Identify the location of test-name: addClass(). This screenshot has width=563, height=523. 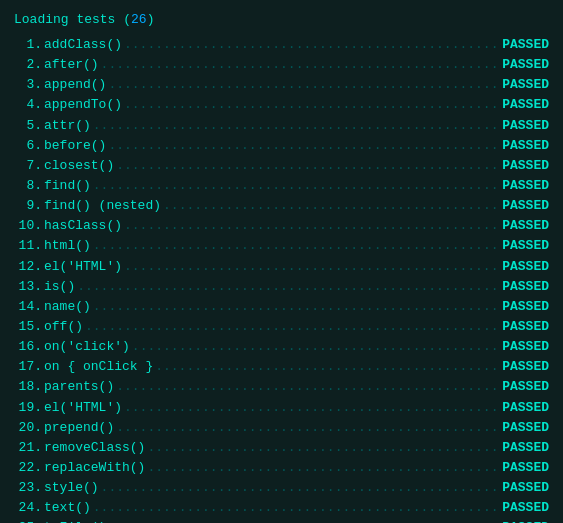
(83, 45).